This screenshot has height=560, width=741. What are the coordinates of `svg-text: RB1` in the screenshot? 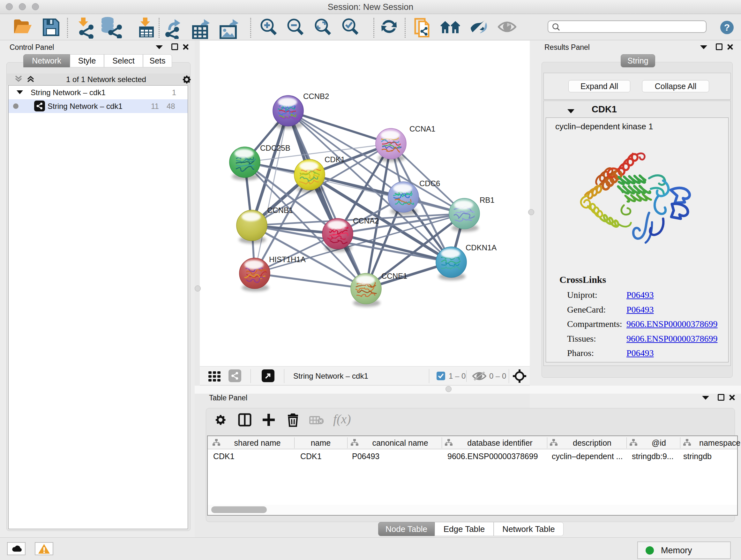 It's located at (487, 200).